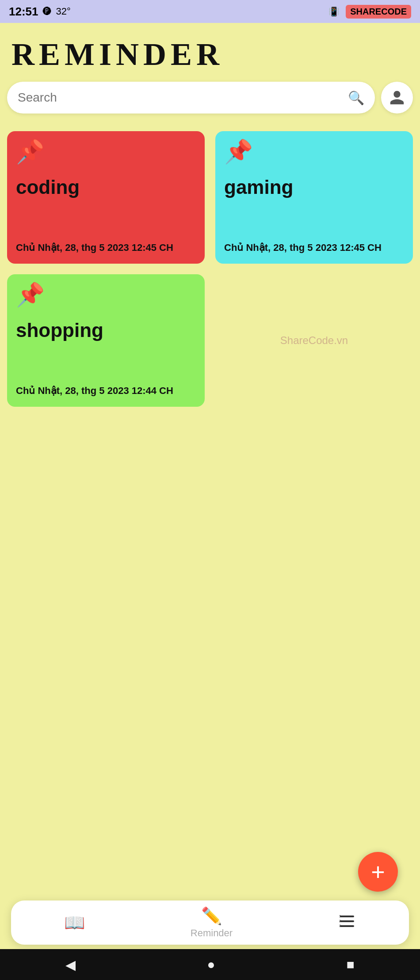 Image resolution: width=420 pixels, height=980 pixels. I want to click on recent-button: ■, so click(350, 965).